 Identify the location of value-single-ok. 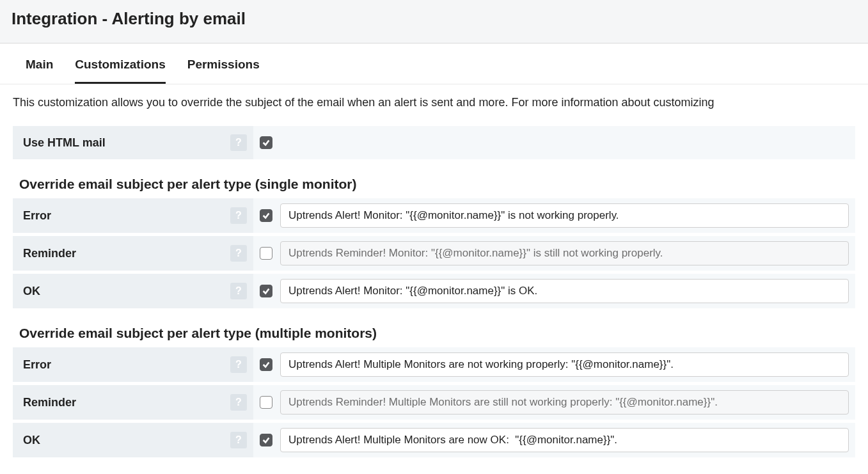
(554, 291).